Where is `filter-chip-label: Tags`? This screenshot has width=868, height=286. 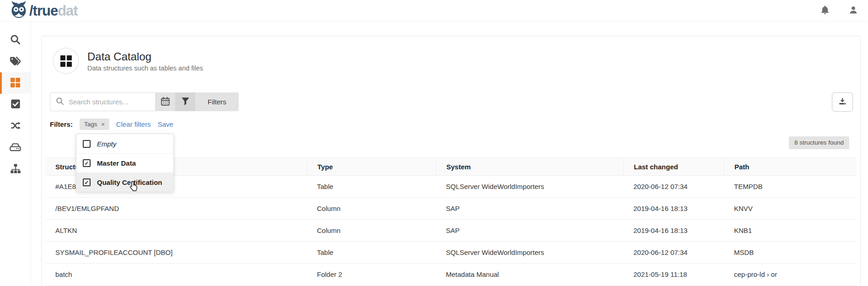
filter-chip-label: Tags is located at coordinates (91, 124).